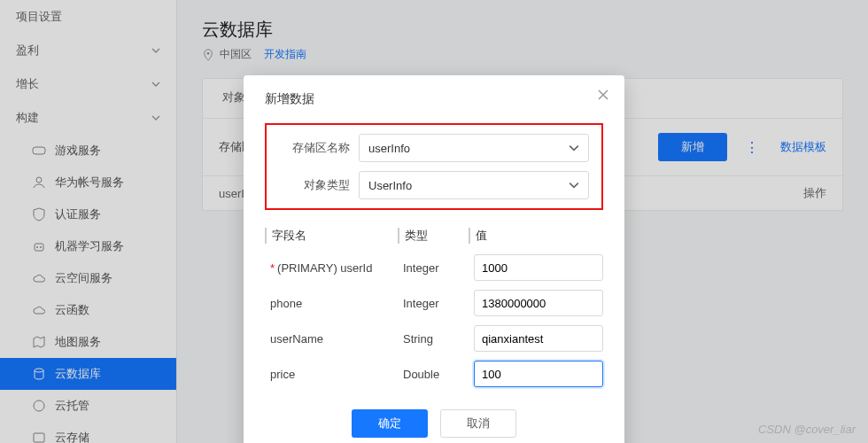 The width and height of the screenshot is (868, 443). What do you see at coordinates (434, 374) in the screenshot?
I see `field-row: priceDouble` at bounding box center [434, 374].